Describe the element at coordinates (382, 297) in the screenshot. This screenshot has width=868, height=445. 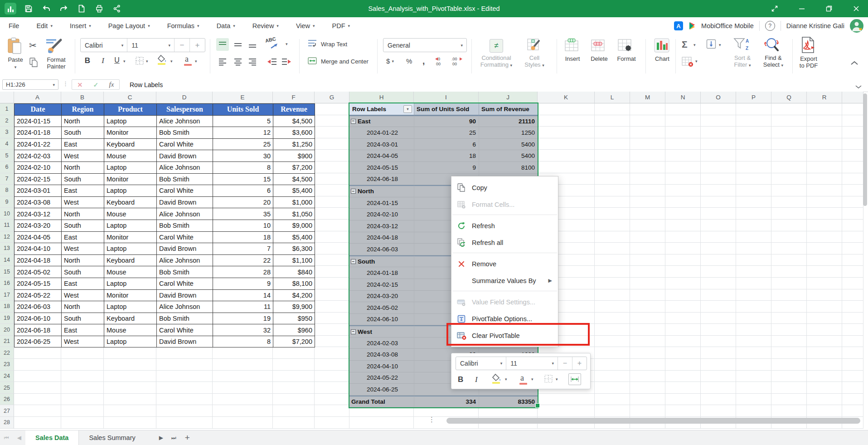
I see `pivot-label-cell: 2024-03-20` at that location.